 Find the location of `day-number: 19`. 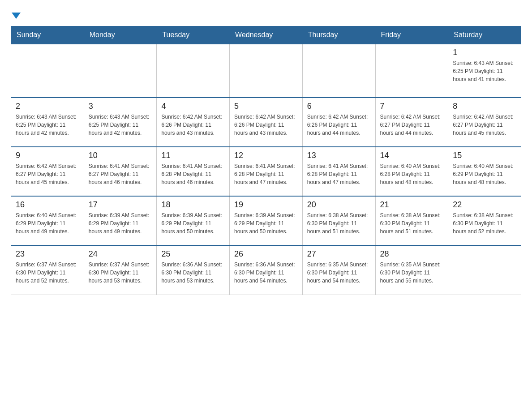

day-number: 19 is located at coordinates (266, 205).